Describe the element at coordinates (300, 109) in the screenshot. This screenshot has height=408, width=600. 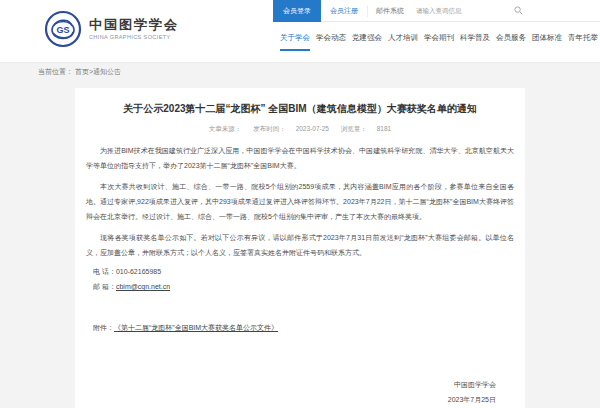
I see `article-title: 关于公示2023第十二届“龙图杯” 全国BIM（建筑信息模型）大赛获奖名单的通知` at that location.